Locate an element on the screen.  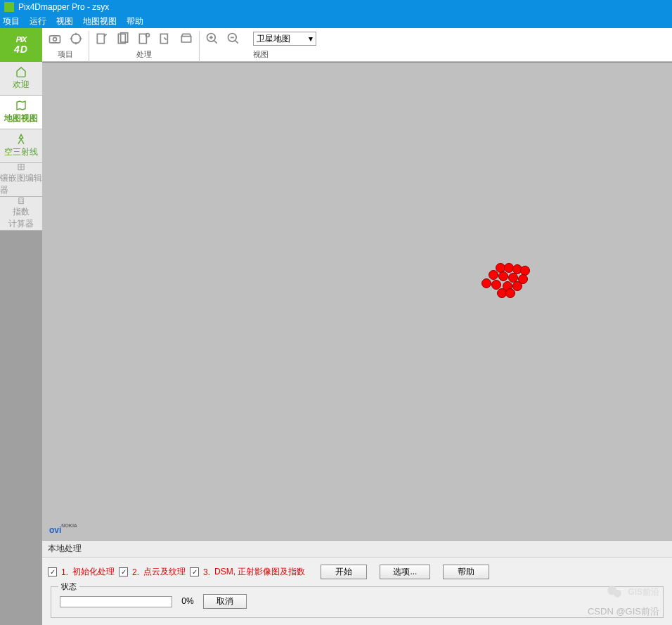
toolgroup-project: 项目 is located at coordinates (66, 46).